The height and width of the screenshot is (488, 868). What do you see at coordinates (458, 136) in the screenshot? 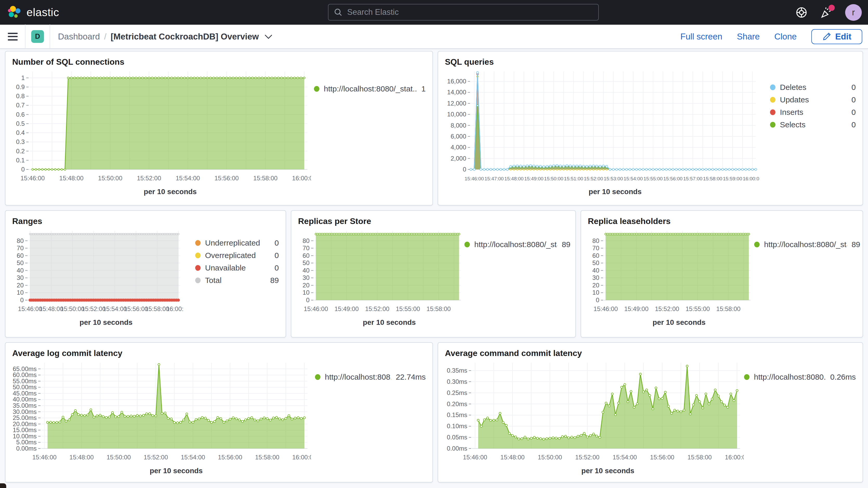
I see `svg-text: 6,000` at bounding box center [458, 136].